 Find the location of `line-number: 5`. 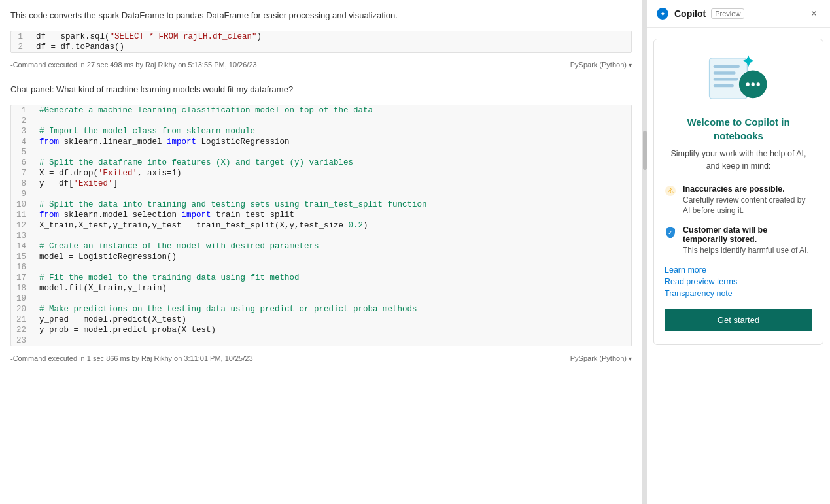

line-number: 5 is located at coordinates (22, 152).